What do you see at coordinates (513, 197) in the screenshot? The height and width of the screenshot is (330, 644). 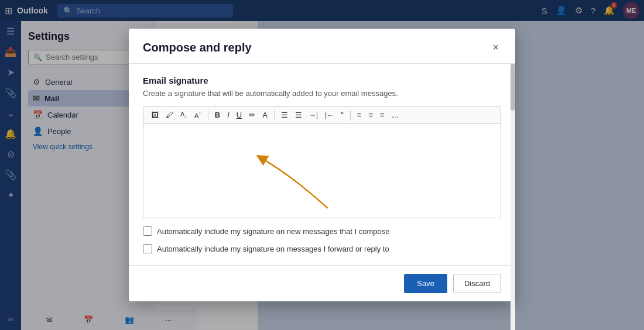 I see `modal-scrollbar` at bounding box center [513, 197].